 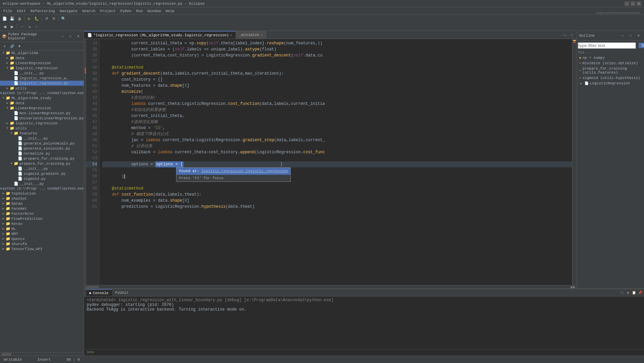 What do you see at coordinates (610, 83) in the screenshot?
I see `outline-item-logistic-class: ▶ 📄 LogisticRegression` at bounding box center [610, 83].